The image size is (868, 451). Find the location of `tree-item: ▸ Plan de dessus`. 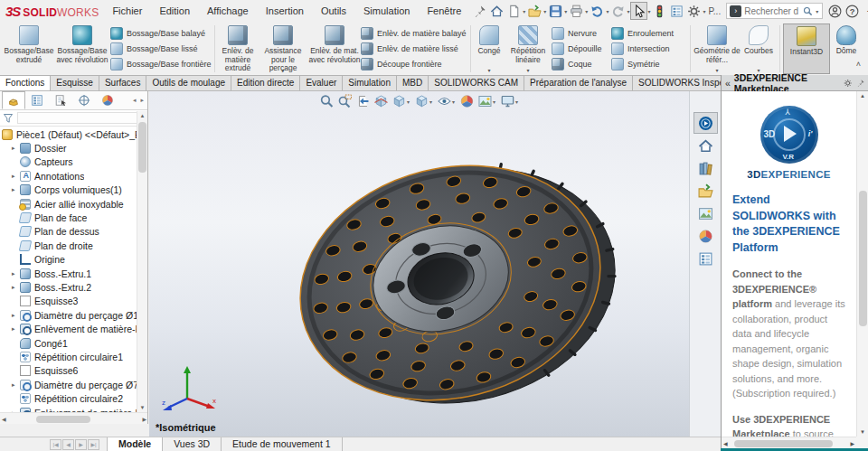

tree-item: ▸ Plan de dessus is located at coordinates (74, 231).